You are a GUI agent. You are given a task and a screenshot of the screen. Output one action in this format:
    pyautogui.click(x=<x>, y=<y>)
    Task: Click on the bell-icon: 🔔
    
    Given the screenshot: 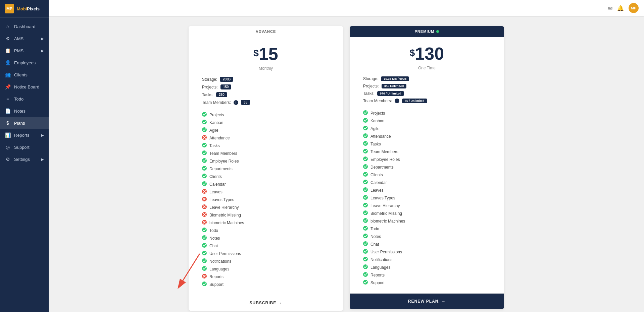 What is the action you would take?
    pyautogui.click(x=621, y=8)
    